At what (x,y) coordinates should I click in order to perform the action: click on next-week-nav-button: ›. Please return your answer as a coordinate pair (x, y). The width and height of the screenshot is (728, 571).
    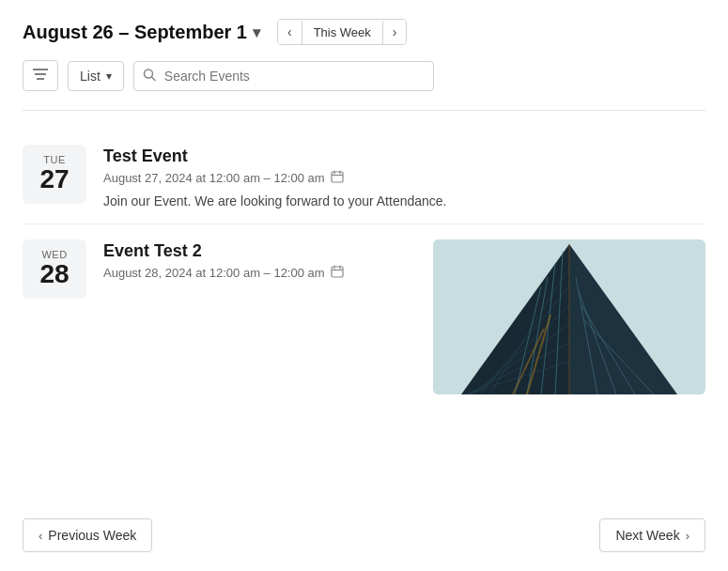
    Looking at the image, I should click on (395, 32).